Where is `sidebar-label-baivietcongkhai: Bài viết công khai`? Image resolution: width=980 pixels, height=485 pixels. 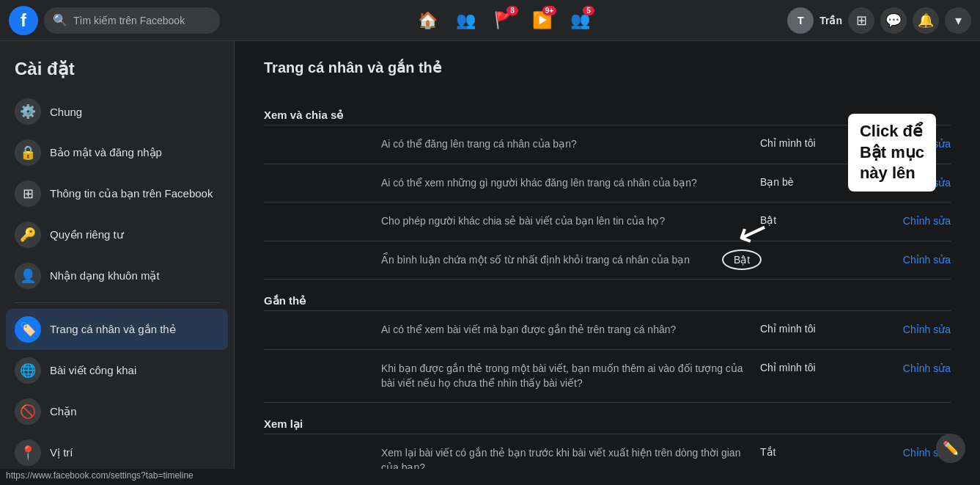 sidebar-label-baivietcongkhai: Bài viết công khai is located at coordinates (93, 371).